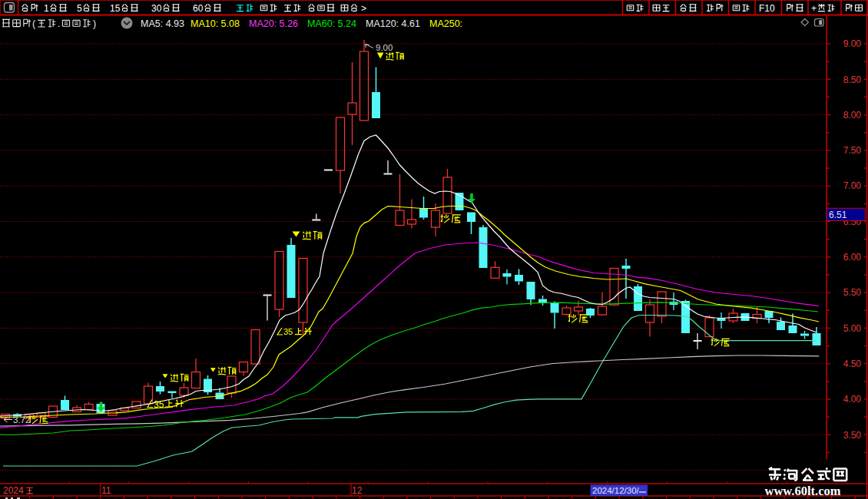 Image resolution: width=868 pixels, height=499 pixels. Describe the element at coordinates (853, 257) in the screenshot. I see `svg-text: 6.00` at that location.